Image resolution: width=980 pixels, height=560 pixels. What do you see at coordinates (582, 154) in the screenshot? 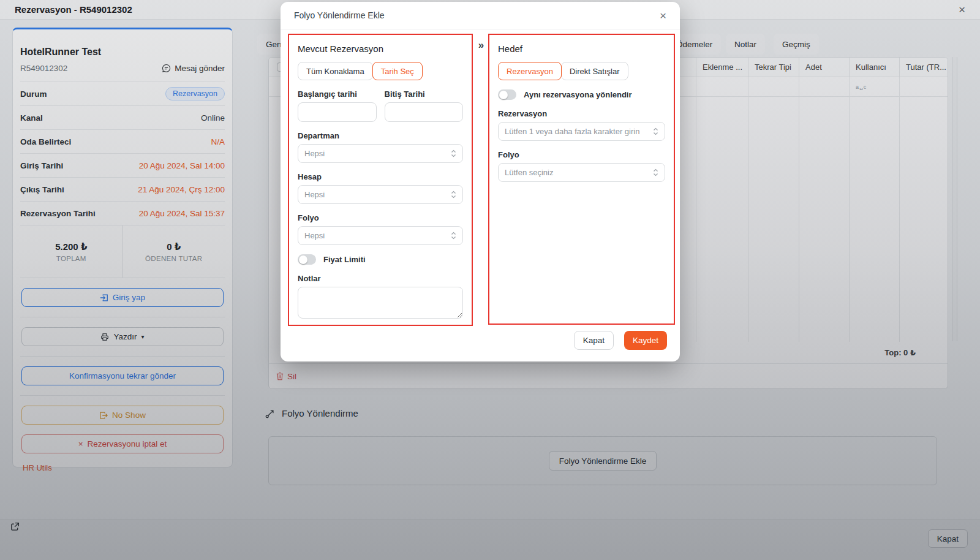
I see `target-folio-label: Folyo` at bounding box center [582, 154].